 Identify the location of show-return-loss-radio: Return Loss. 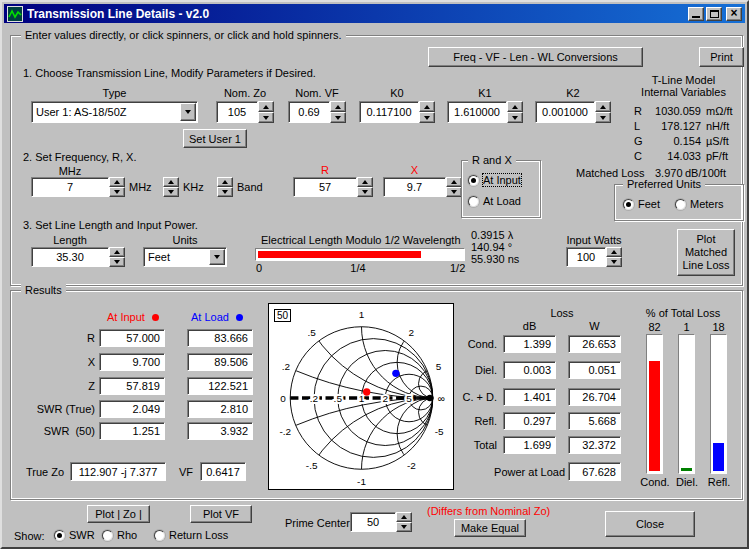
(191, 535).